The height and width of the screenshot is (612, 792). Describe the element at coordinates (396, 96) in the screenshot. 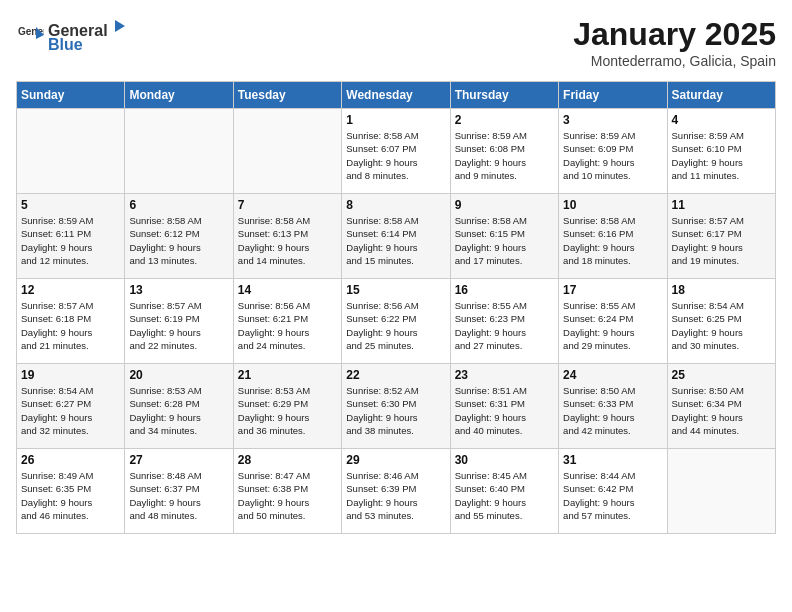

I see `header-wednesday: Wednesday` at that location.